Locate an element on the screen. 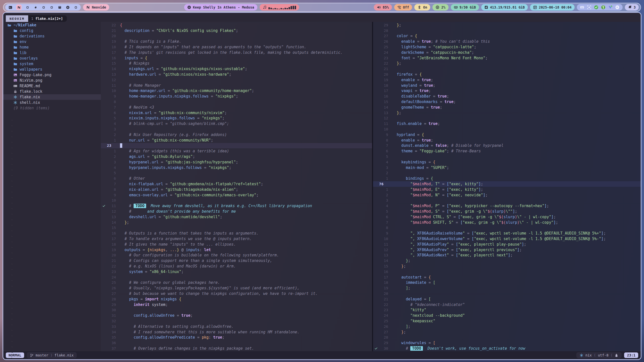 This screenshot has width=644, height=362. code-line: 24 "nextcloud --background" is located at coordinates (507, 315).